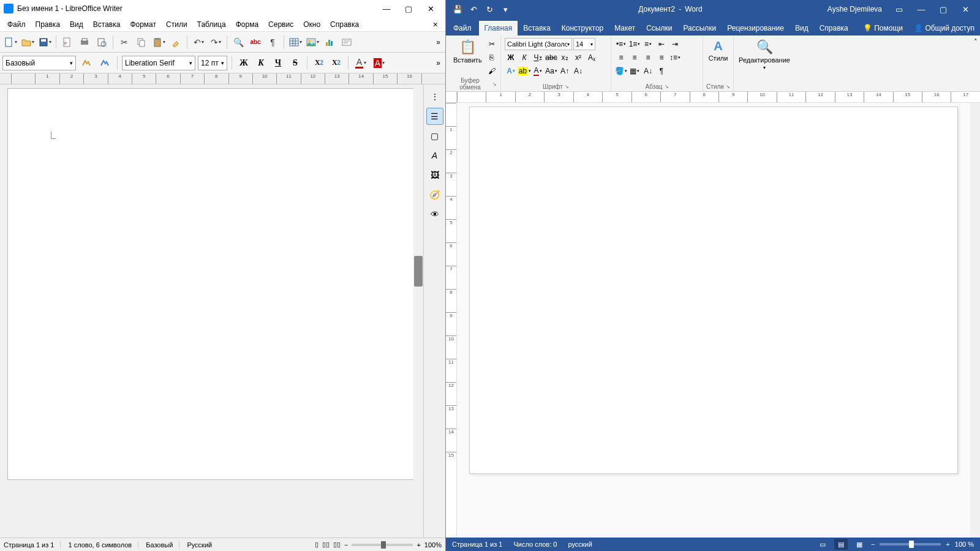 This screenshot has width=980, height=551. What do you see at coordinates (176, 42) in the screenshot?
I see `format-paintbrush-button` at bounding box center [176, 42].